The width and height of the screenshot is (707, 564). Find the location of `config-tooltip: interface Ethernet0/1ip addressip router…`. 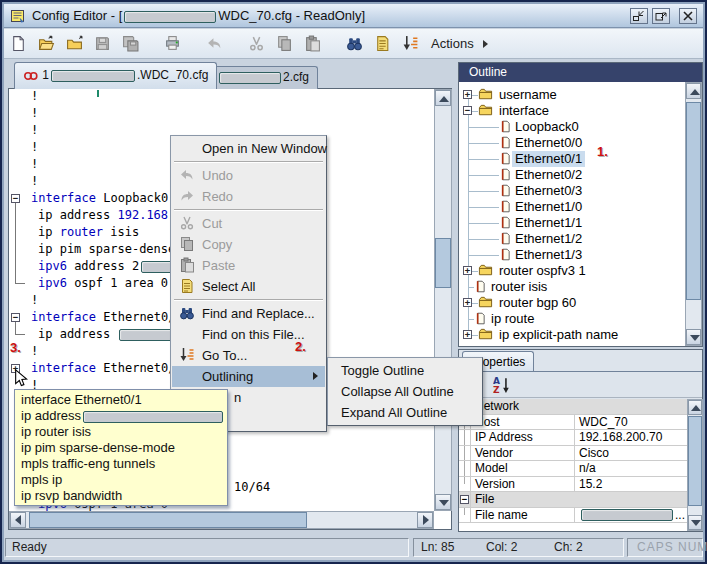

config-tooltip: interface Ethernet0/1ip addressip router… is located at coordinates (121, 448).